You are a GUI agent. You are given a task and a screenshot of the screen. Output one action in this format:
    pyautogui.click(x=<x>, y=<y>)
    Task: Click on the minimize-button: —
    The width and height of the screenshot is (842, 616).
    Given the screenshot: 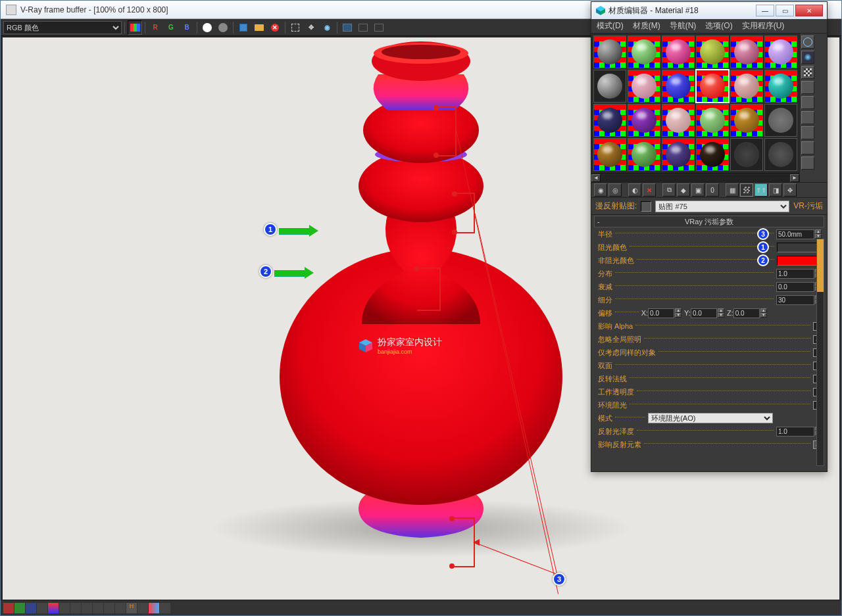 What is the action you would take?
    pyautogui.click(x=765, y=11)
    